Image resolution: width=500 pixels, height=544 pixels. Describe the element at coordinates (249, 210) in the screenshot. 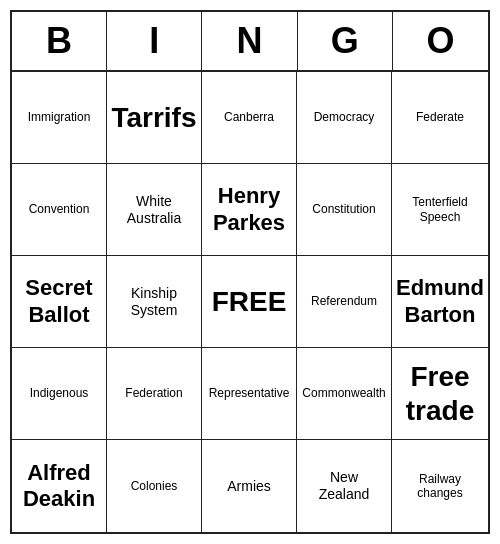

I see `cell-text: HenryParkes` at that location.